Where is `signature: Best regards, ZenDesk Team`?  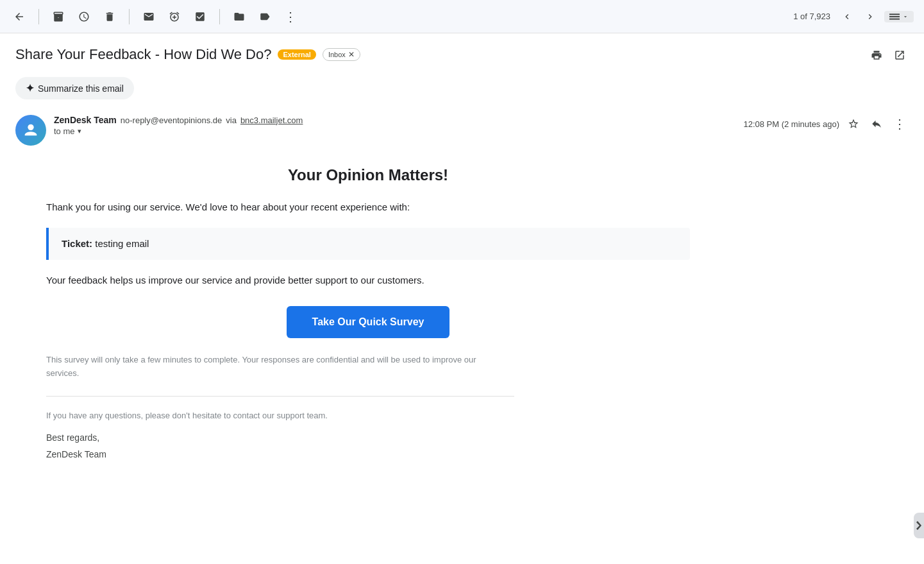 signature: Best regards, ZenDesk Team is located at coordinates (368, 446).